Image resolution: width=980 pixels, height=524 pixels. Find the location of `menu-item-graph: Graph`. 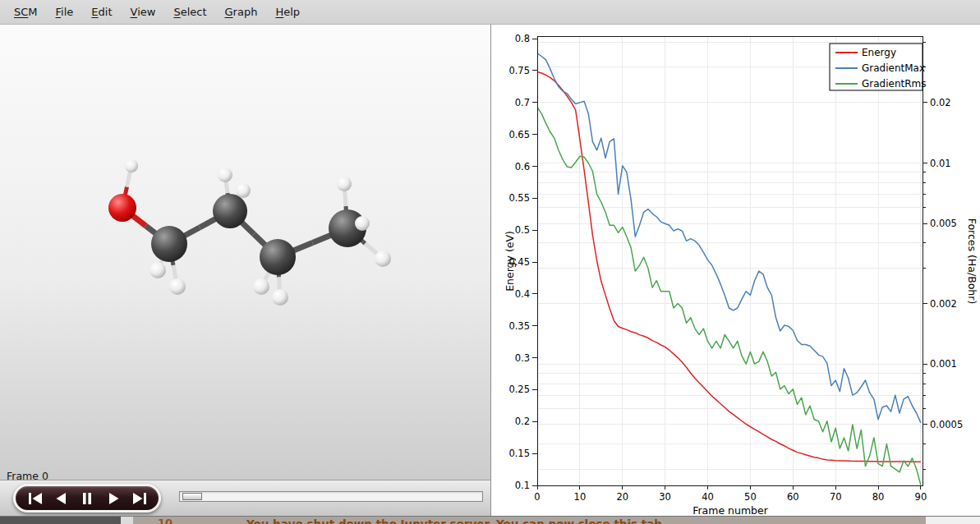

menu-item-graph: Graph is located at coordinates (242, 11).